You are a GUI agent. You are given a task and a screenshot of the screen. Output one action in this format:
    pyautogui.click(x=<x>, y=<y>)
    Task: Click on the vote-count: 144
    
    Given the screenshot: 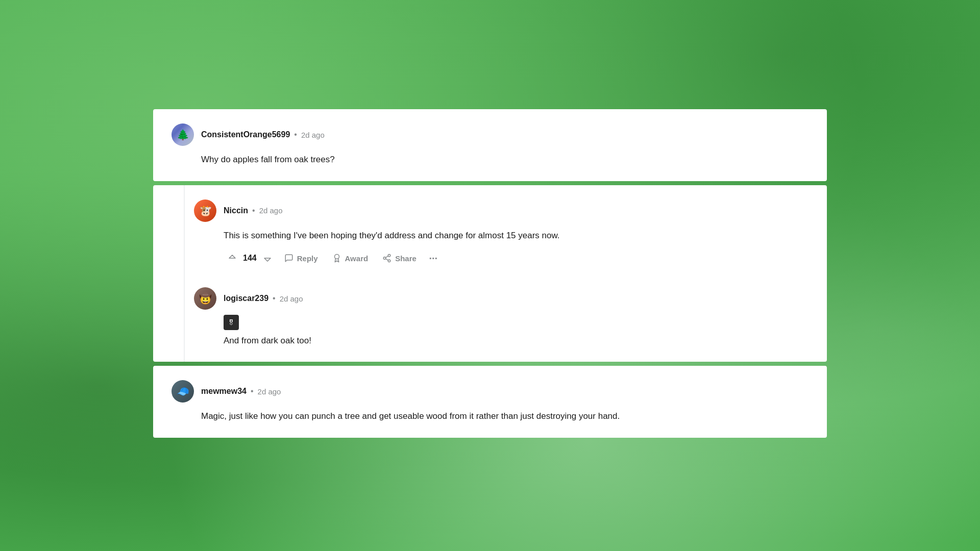 What is the action you would take?
    pyautogui.click(x=250, y=258)
    